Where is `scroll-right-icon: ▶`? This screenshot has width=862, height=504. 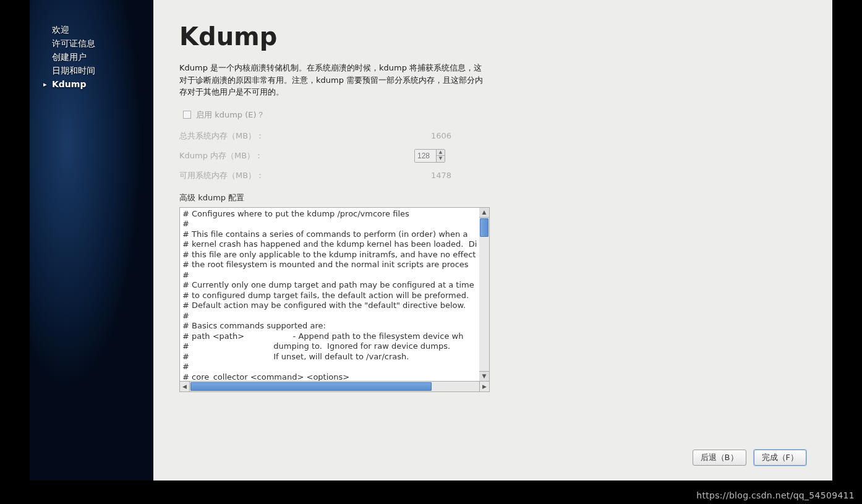
scroll-right-icon: ▶ is located at coordinates (484, 387).